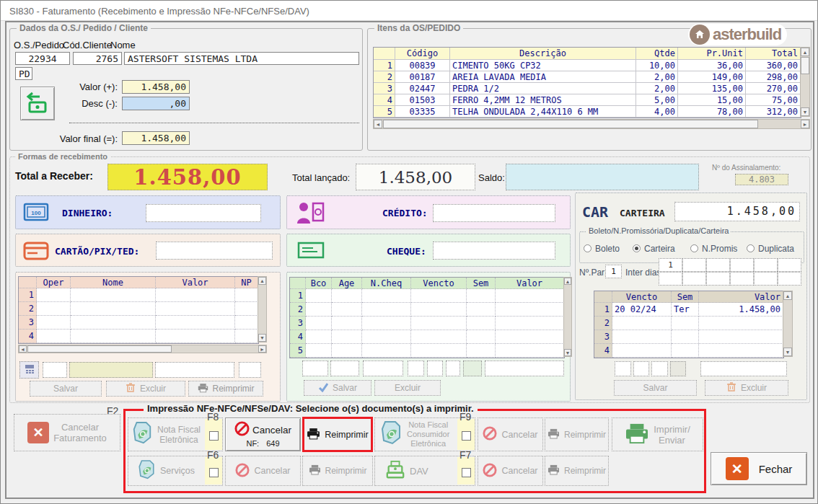 The width and height of the screenshot is (818, 504). What do you see at coordinates (543, 77) in the screenshot?
I see `table-cell: AREIA LAVADA MEDIA` at bounding box center [543, 77].